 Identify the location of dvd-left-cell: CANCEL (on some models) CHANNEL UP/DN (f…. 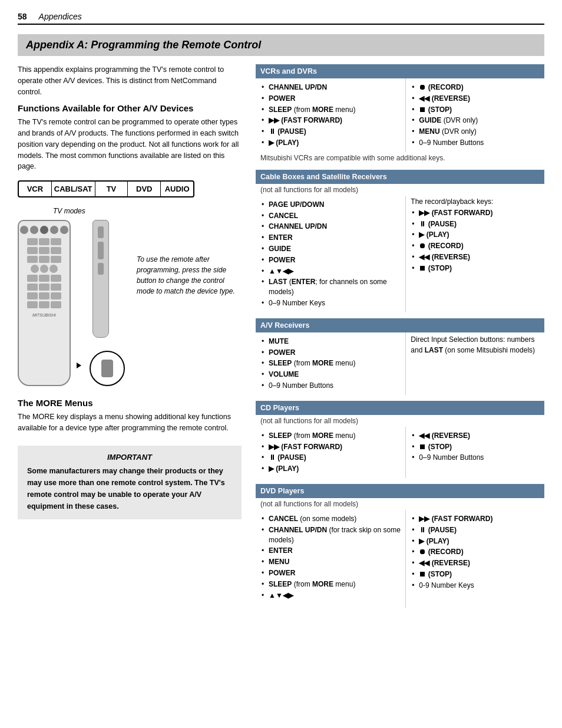
(331, 559).